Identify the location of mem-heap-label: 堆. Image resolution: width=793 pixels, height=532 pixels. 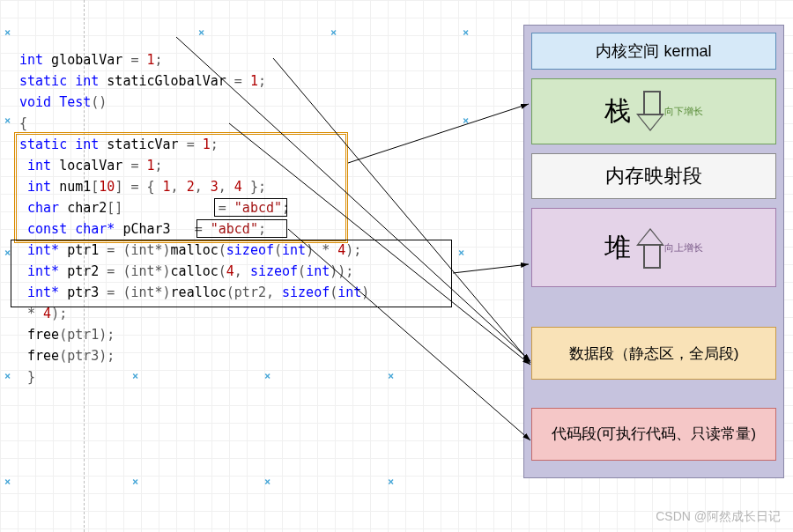
(618, 248).